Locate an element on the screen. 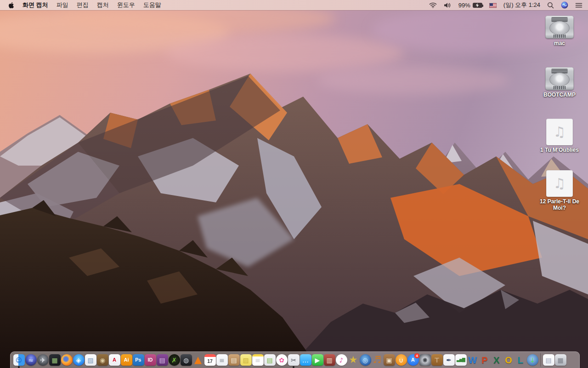  dock-app-disk-tool: ◍ is located at coordinates (186, 360).